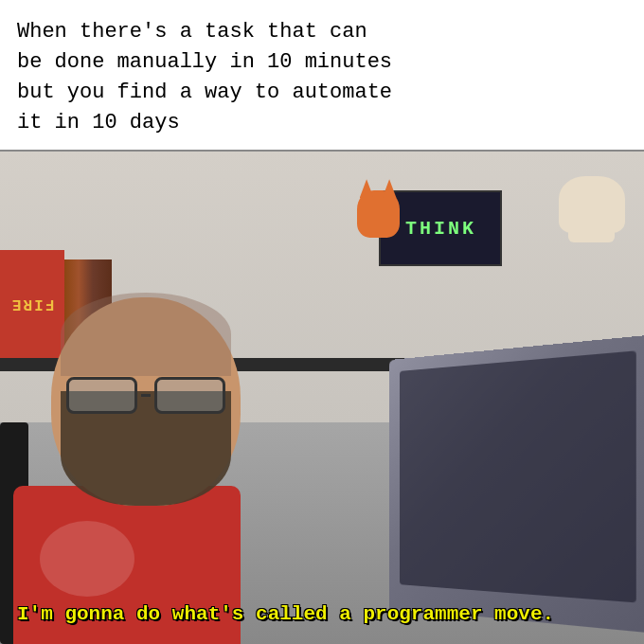 This screenshot has height=644, width=644. What do you see at coordinates (441, 229) in the screenshot?
I see `think-poster-text: THINK` at bounding box center [441, 229].